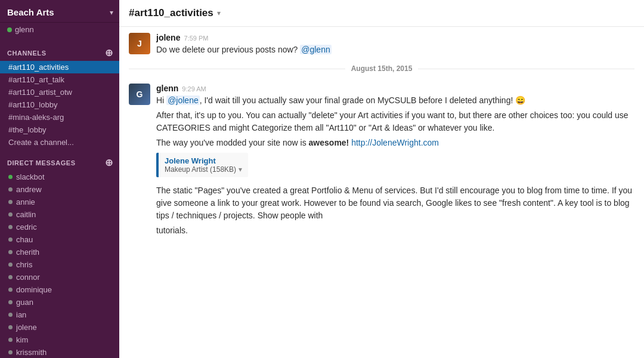 Image resolution: width=644 pixels, height=358 pixels. I want to click on link-preview-title: Jolene Wright, so click(203, 161).